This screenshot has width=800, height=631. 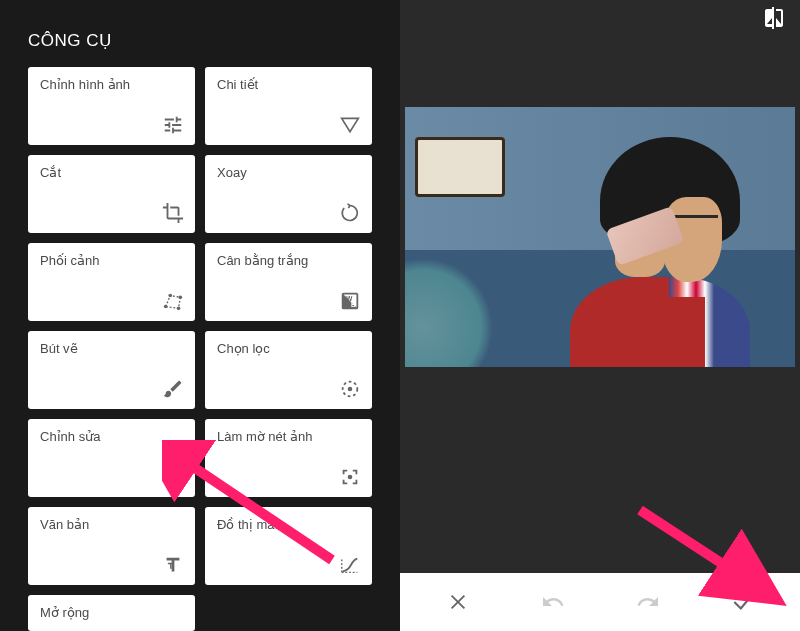 I want to click on tool-label: Đồ thị màu, so click(x=288, y=524).